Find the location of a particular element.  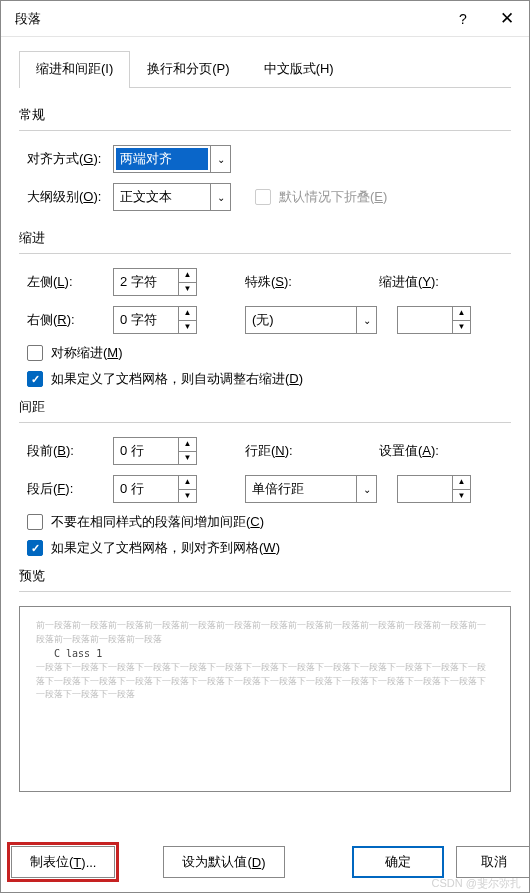

collapse-checkbox: 默认情况下折叠(E) is located at coordinates (321, 197).